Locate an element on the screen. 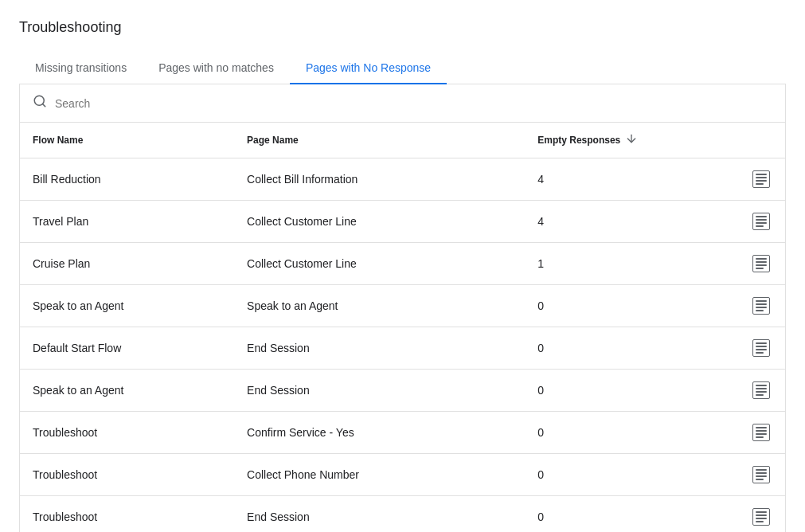 The width and height of the screenshot is (805, 532). search-input is located at coordinates (414, 104).